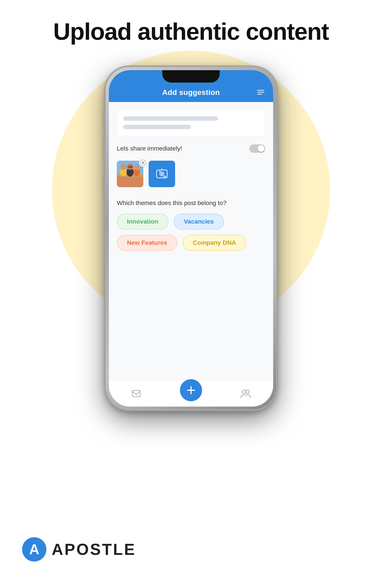 The height and width of the screenshot is (588, 382). Describe the element at coordinates (149, 149) in the screenshot. I see `toggle-label: Lets share immediately!` at that location.